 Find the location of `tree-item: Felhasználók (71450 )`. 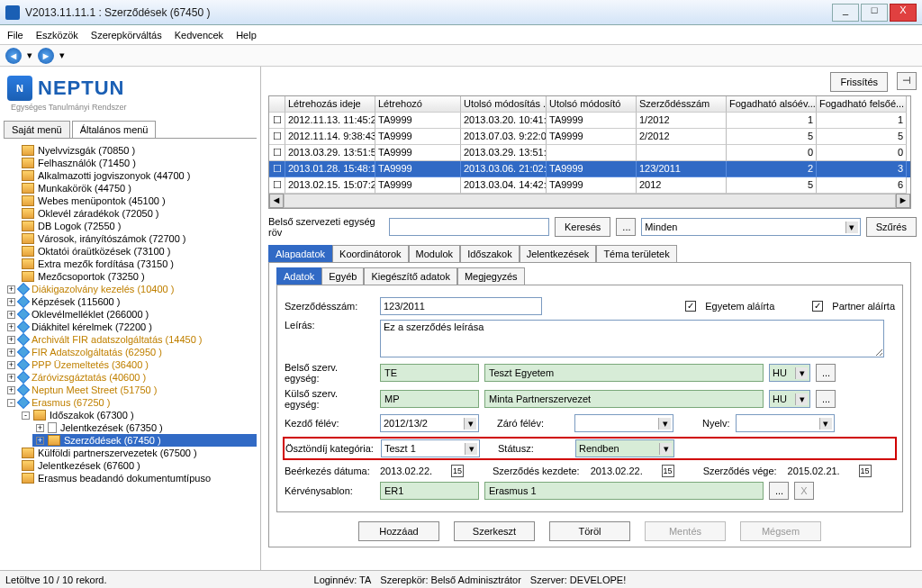

tree-item: Felhasználók (71450 ) is located at coordinates (86, 163).